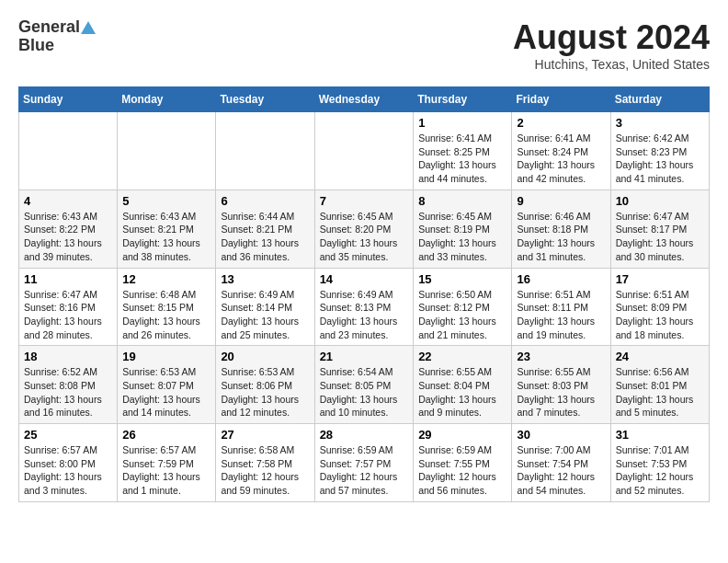 The height and width of the screenshot is (563, 728). Describe the element at coordinates (463, 385) in the screenshot. I see `calendar-cell: 22Sunrise: 6:55 AM Sunset: 8:04 PM Dayli…` at that location.